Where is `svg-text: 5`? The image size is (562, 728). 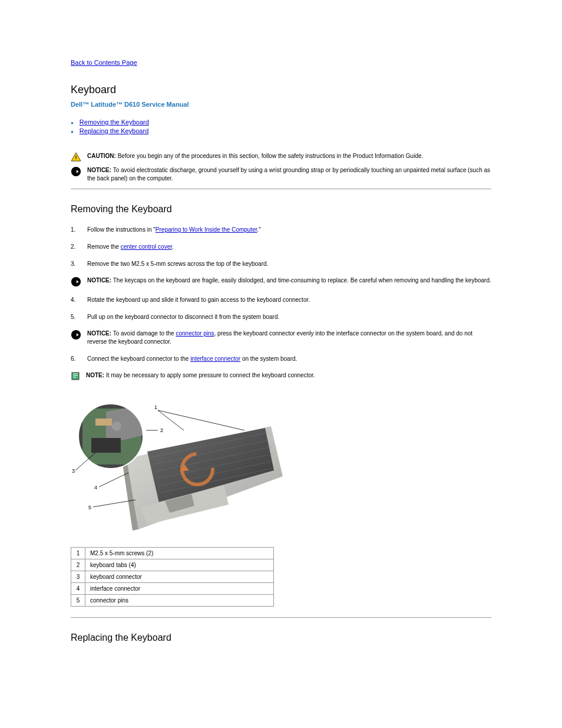 svg-text: 5 is located at coordinates (90, 508).